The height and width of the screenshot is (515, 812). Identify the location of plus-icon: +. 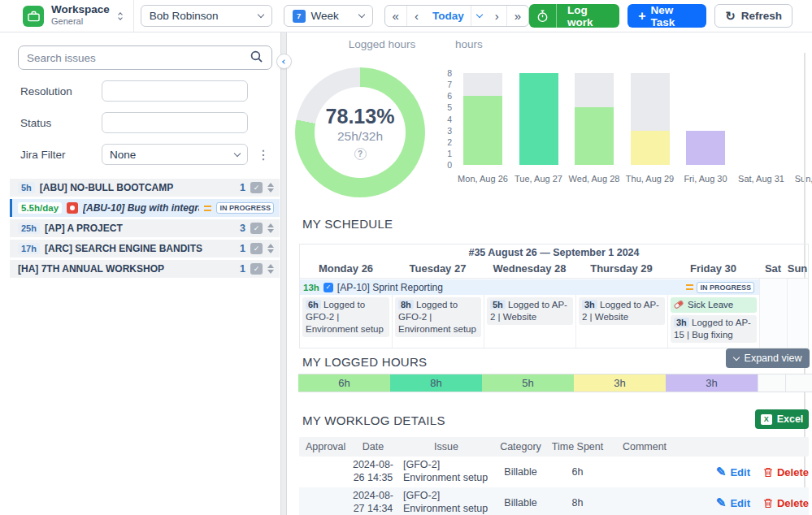
(642, 16).